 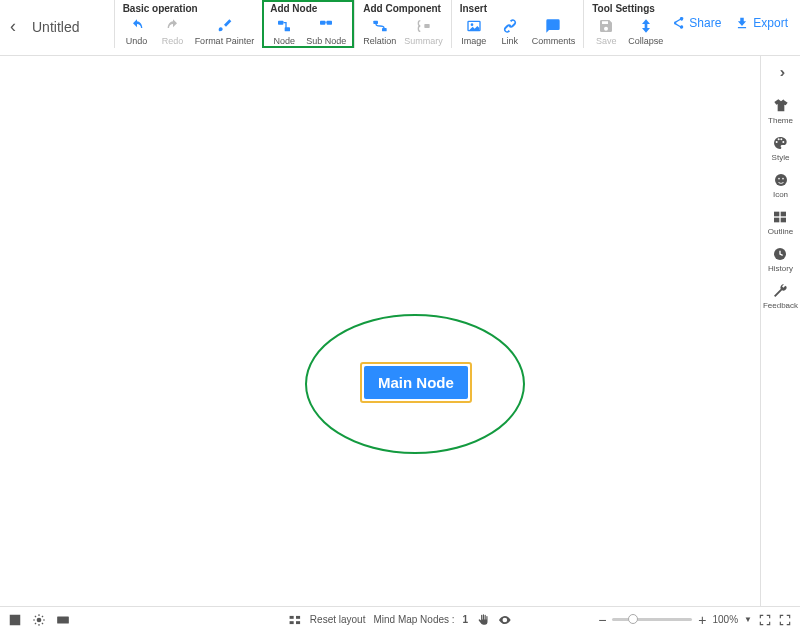 What do you see at coordinates (780, 143) in the screenshot?
I see `palette-icon` at bounding box center [780, 143].